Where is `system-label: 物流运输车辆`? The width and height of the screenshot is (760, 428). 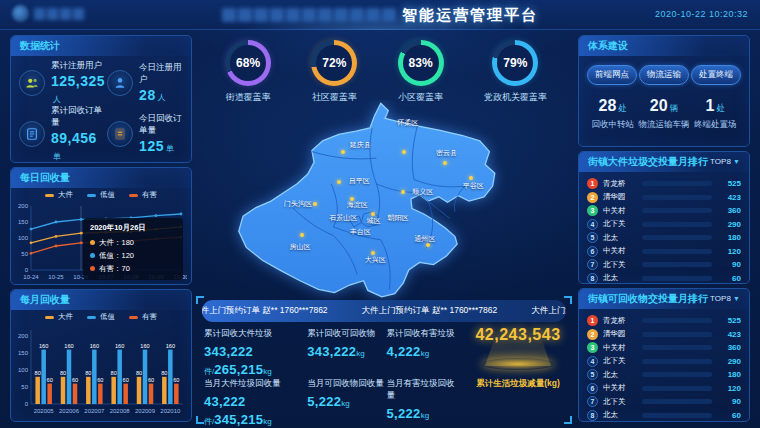 system-label: 物流运输车辆 is located at coordinates (664, 125).